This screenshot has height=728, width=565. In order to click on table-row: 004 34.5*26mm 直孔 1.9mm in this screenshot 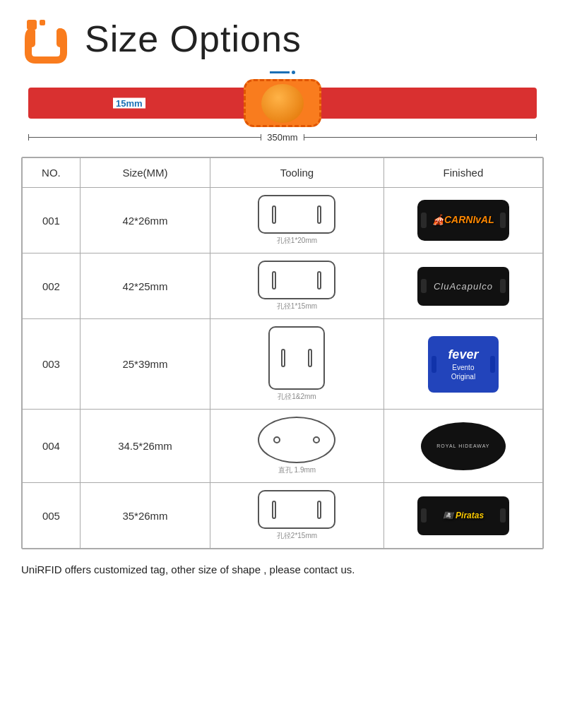, I will do `click(282, 446)`.